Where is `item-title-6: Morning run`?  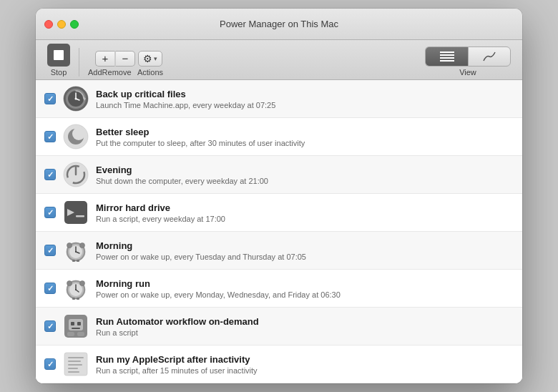 item-title-6: Morning run is located at coordinates (218, 283).